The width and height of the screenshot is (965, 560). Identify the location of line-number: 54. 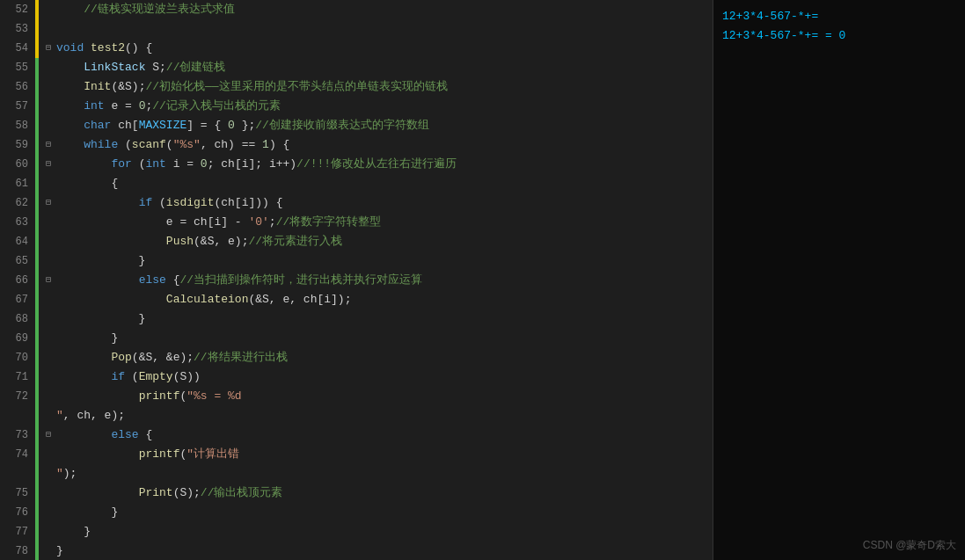
(18, 48).